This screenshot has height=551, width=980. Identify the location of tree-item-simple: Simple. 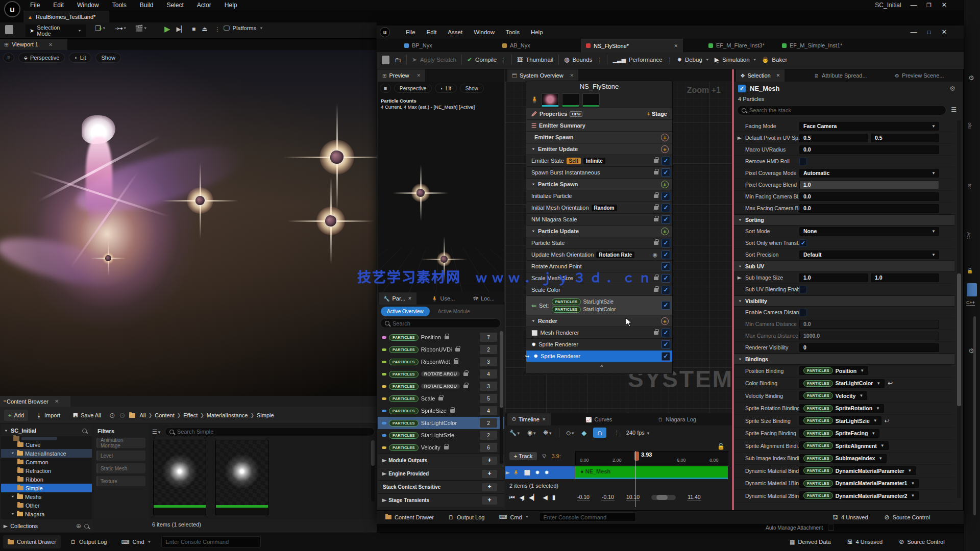
(46, 488).